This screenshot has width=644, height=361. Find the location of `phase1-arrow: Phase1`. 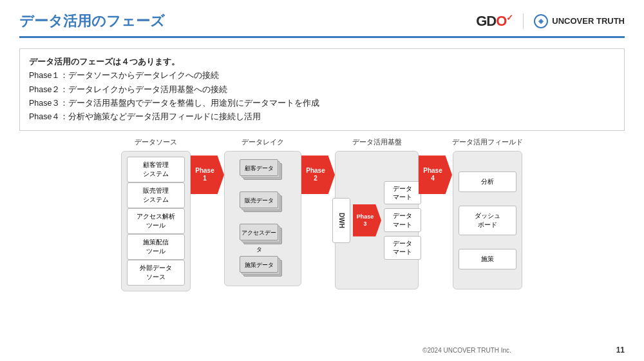

phase1-arrow: Phase1 is located at coordinates (207, 175).